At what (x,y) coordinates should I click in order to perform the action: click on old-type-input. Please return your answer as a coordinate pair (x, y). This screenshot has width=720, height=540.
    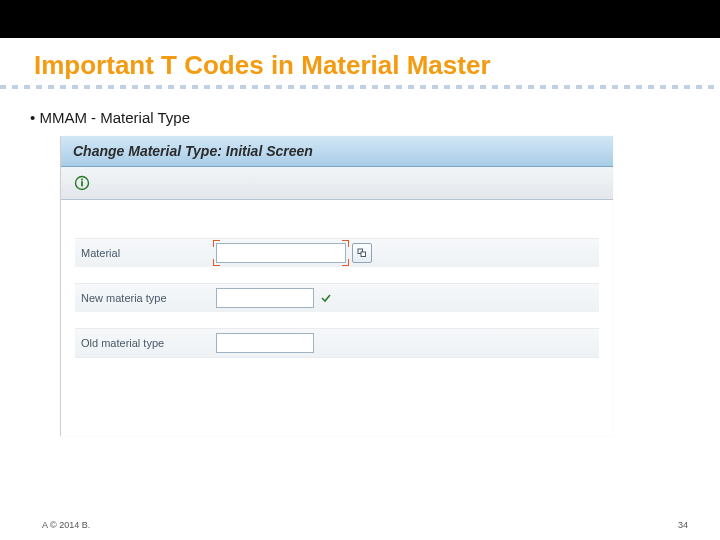
    Looking at the image, I should click on (265, 343).